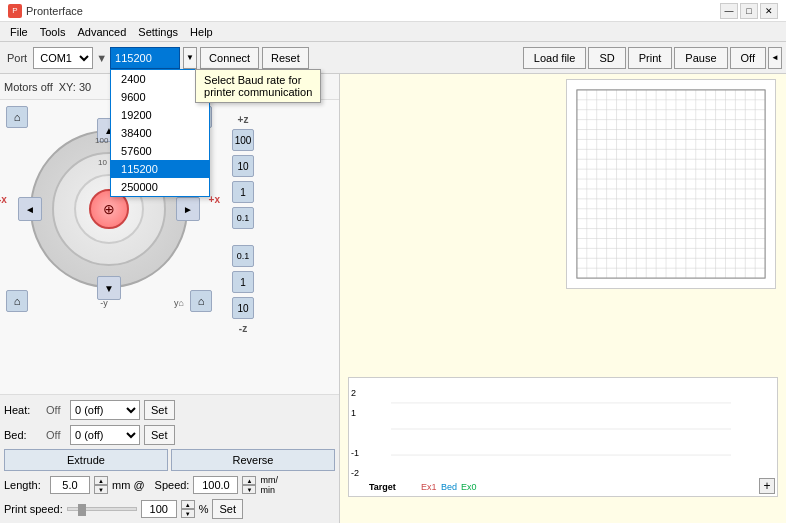 The image size is (786, 523). Describe the element at coordinates (102, 58) in the screenshot. I see `at-symbol: ▼` at that location.